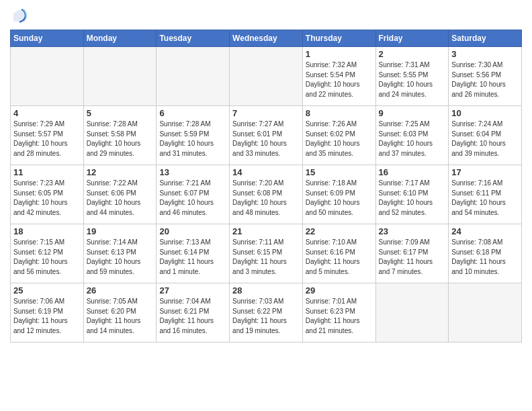 This screenshot has height=411, width=532. Describe the element at coordinates (120, 139) in the screenshot. I see `day-info: Sunrise: 7:28 AM Sunset: 5:58 PM Dayligh…` at that location.